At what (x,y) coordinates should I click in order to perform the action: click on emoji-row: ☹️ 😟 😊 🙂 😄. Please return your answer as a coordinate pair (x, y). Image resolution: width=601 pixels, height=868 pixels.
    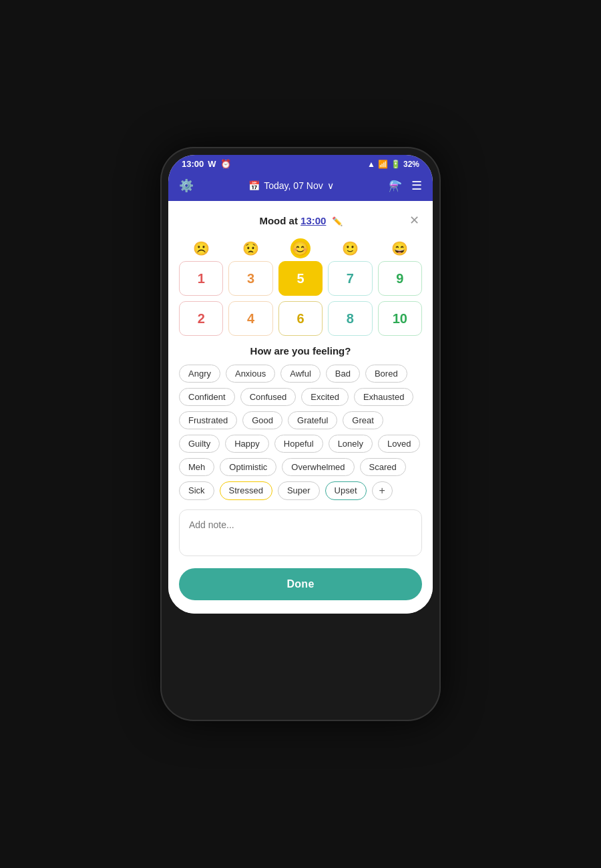
    Looking at the image, I should click on (300, 248).